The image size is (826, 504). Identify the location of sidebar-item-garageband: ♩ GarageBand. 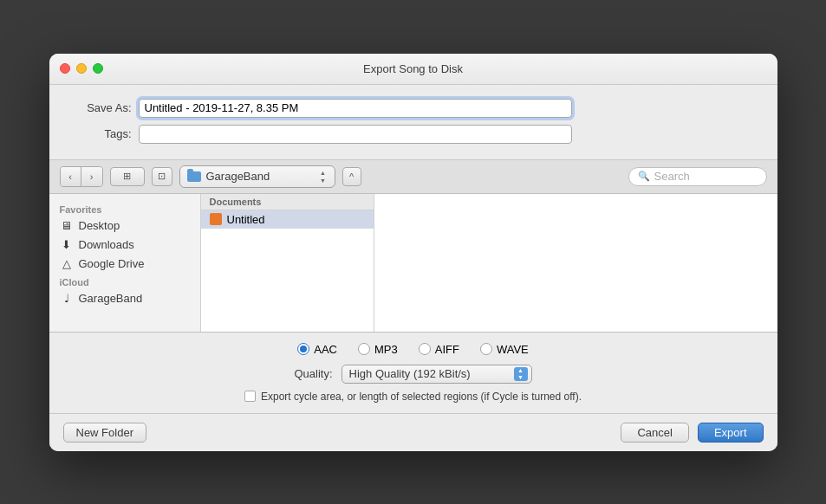
(125, 299).